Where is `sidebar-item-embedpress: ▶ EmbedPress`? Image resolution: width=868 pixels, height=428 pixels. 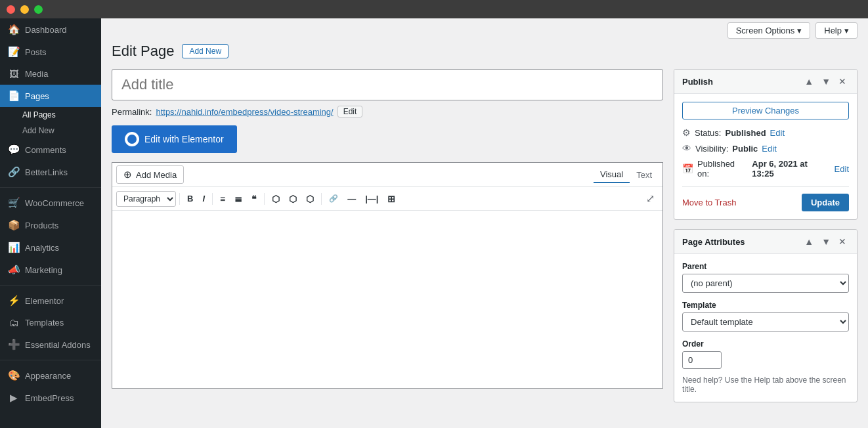
sidebar-item-embedpress: ▶ EmbedPress is located at coordinates (51, 398).